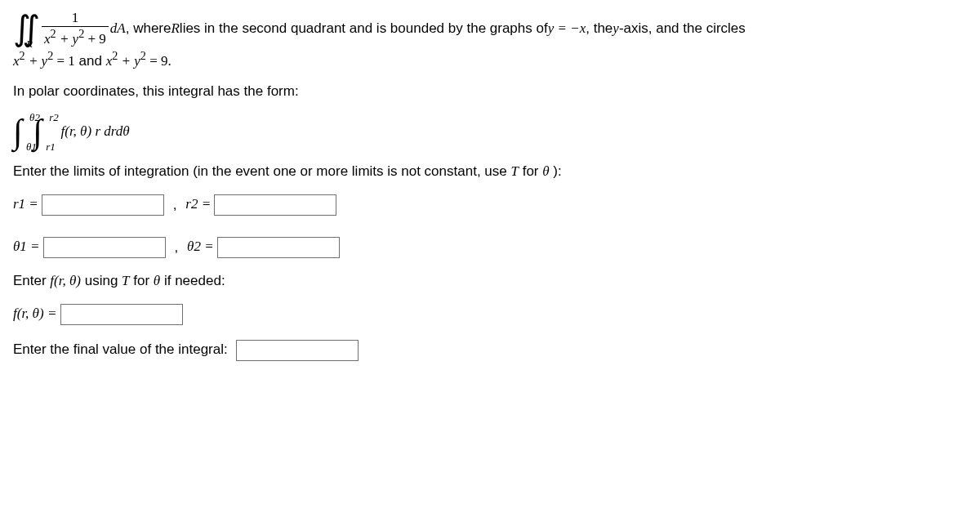 The width and height of the screenshot is (980, 522). What do you see at coordinates (683, 29) in the screenshot?
I see `text: -axis, and the circles` at bounding box center [683, 29].